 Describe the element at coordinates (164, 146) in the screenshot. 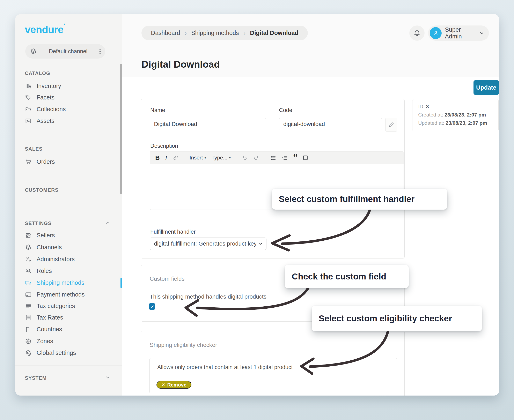

I see `description-label: Description` at that location.